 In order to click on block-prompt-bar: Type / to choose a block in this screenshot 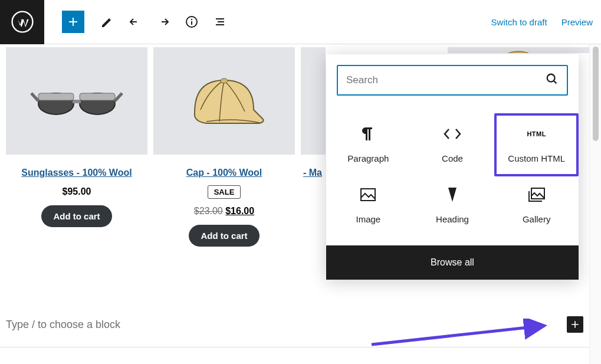, I will do `click(295, 324)`.